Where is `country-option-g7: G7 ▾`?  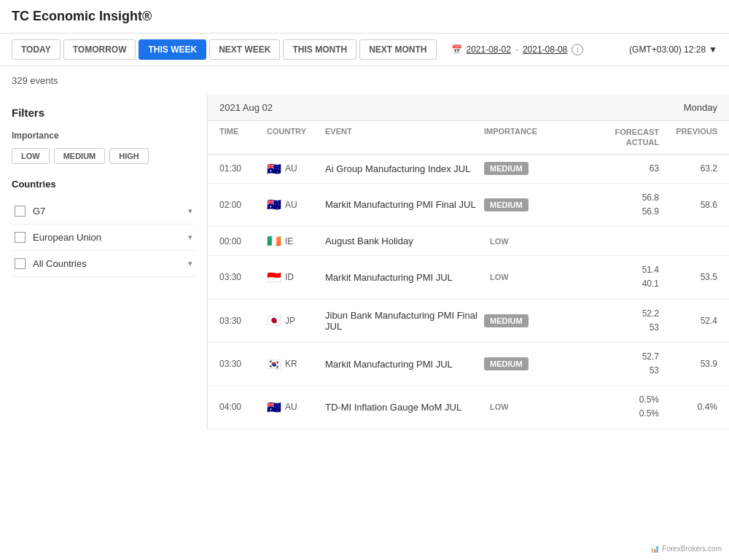
country-option-g7: G7 ▾ is located at coordinates (104, 211).